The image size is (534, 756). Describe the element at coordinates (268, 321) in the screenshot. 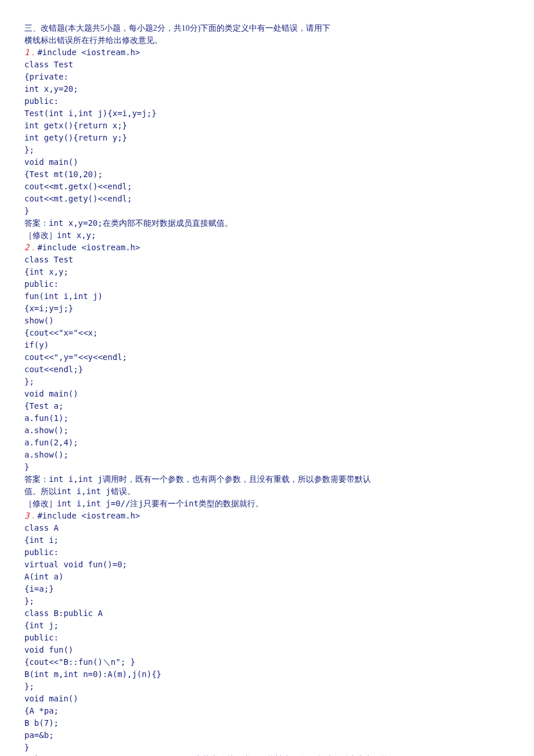

I see `q2-code: show()` at that location.